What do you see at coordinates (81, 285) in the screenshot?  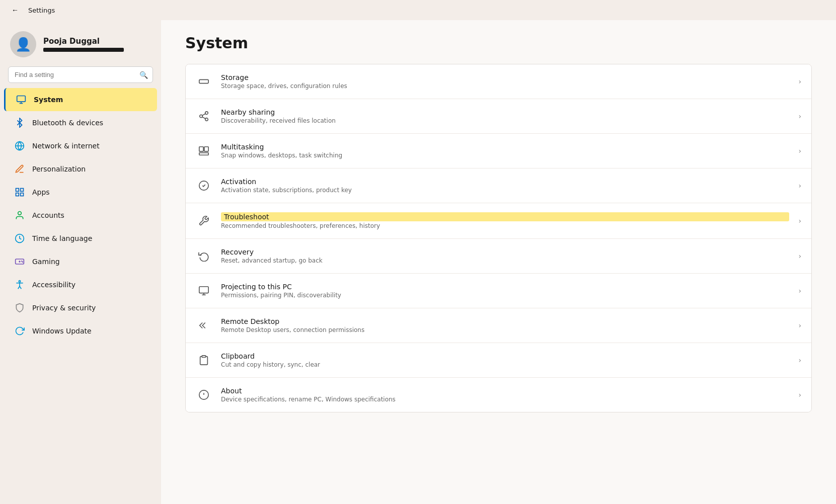 I see `sidebar-item-accessibility: Accessibility` at bounding box center [81, 285].